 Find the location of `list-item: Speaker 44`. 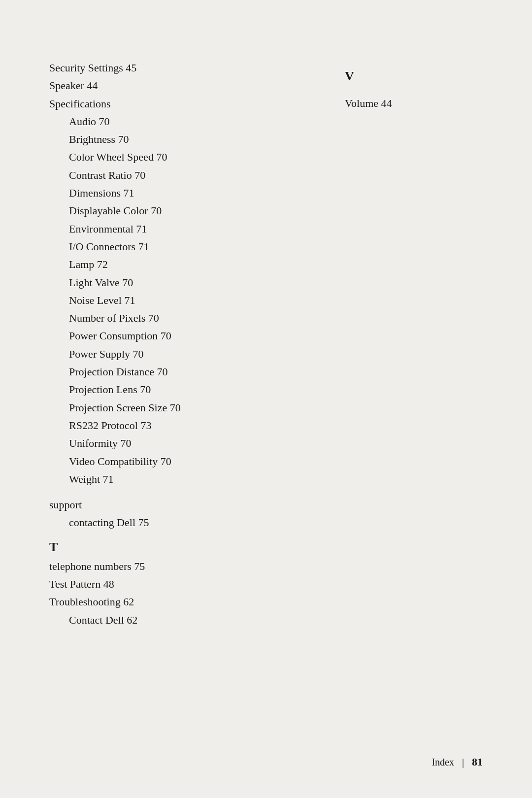

list-item: Speaker 44 is located at coordinates (182, 86).